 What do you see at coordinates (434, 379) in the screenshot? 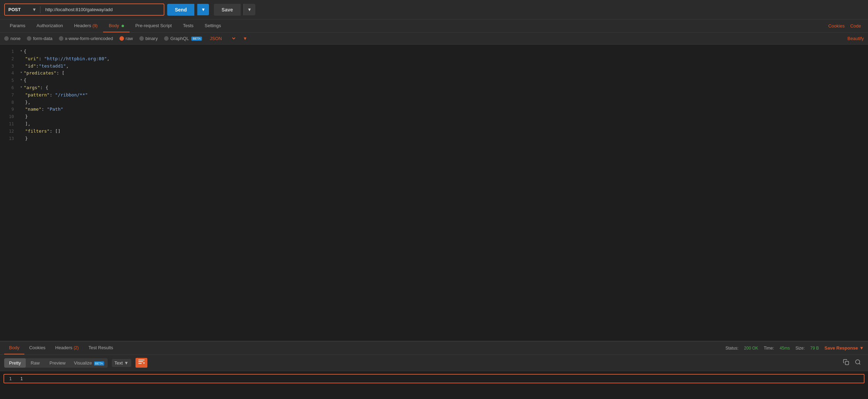
I see `response-body-line: 1 1` at bounding box center [434, 379].